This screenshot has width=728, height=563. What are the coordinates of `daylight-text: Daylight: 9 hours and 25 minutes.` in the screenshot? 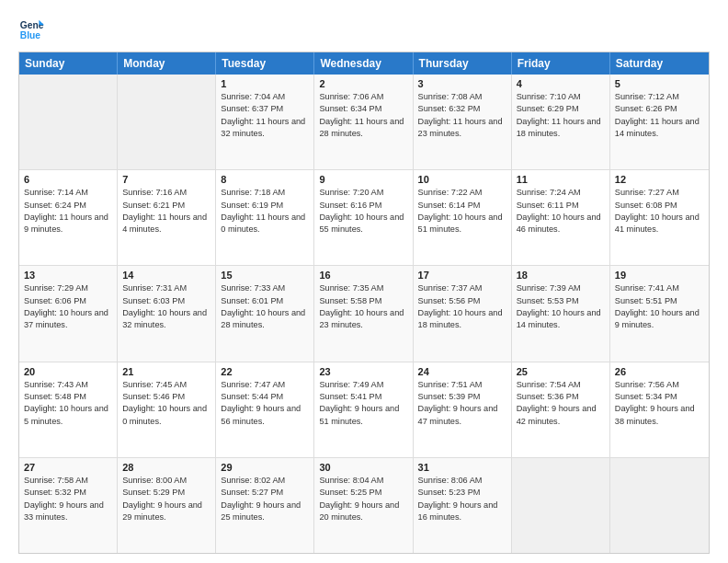 It's located at (265, 511).